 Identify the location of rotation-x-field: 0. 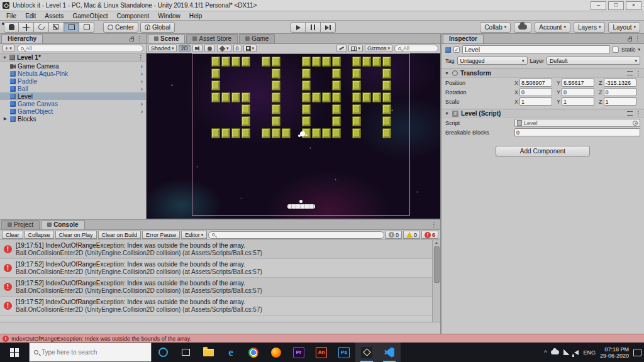
(536, 92).